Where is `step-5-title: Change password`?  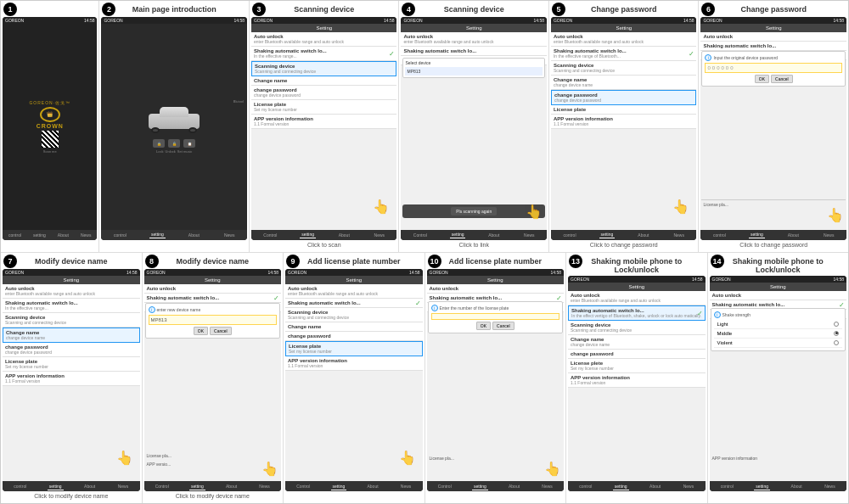
step-5-title: Change password is located at coordinates (624, 10).